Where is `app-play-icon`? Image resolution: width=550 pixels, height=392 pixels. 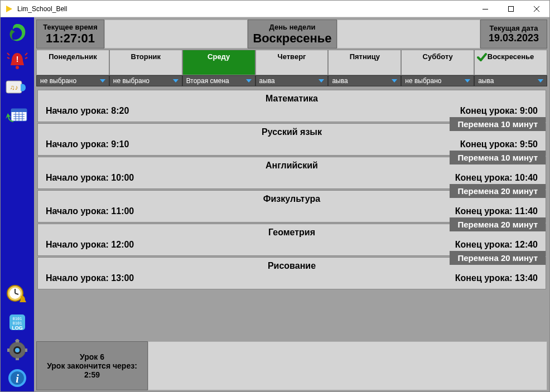 app-play-icon is located at coordinates (9, 9).